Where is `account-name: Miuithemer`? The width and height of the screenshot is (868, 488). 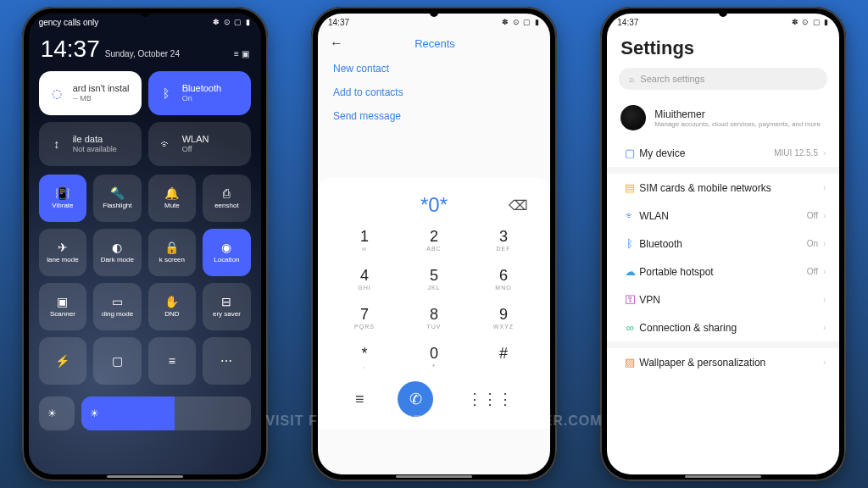
account-name: Miuithemer is located at coordinates (737, 114).